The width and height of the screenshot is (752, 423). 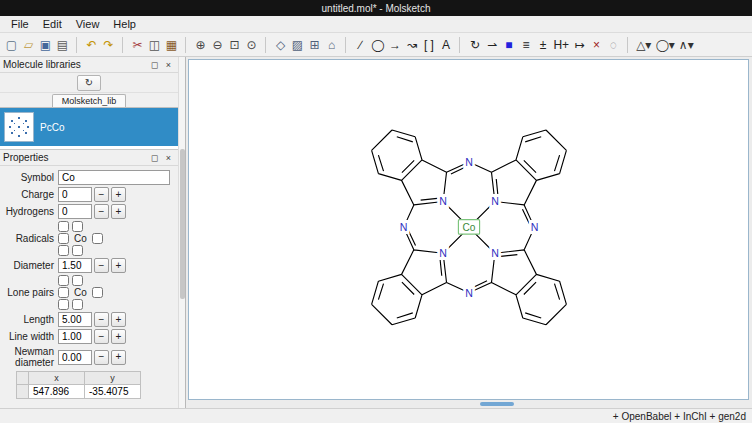 What do you see at coordinates (75, 320) in the screenshot?
I see `length-input` at bounding box center [75, 320].